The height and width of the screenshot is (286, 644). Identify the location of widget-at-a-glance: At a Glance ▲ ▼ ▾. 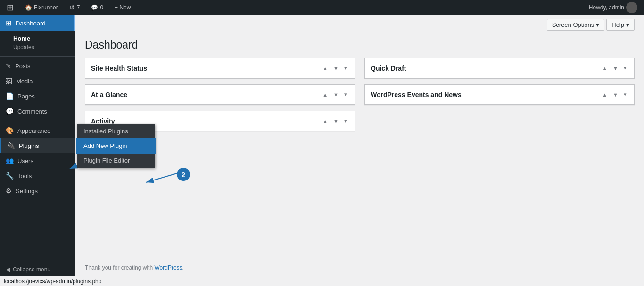
(220, 95).